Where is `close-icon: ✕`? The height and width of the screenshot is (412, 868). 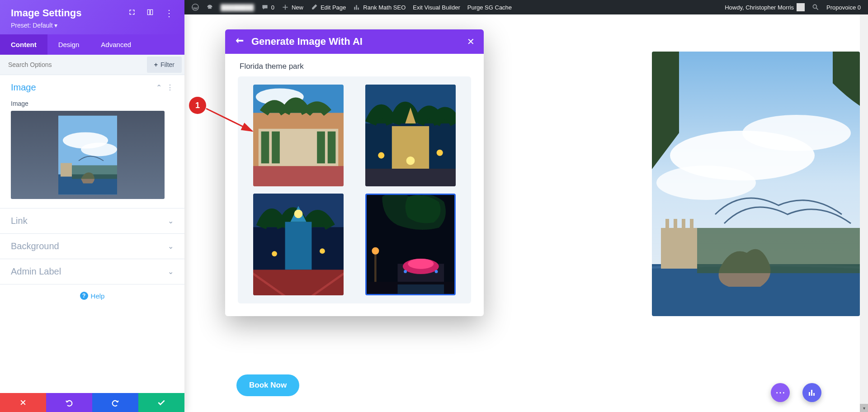
close-icon: ✕ is located at coordinates (471, 42).